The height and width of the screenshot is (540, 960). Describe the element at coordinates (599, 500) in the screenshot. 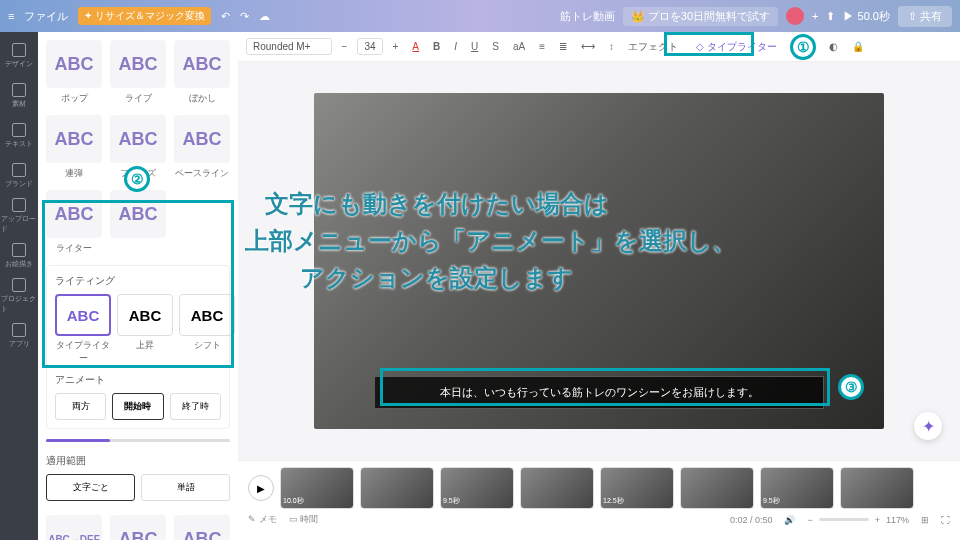

I see `timeline: ▶ 10.0秒 9.5秒 12.5秒 9.5秒 ✎ メモ ▭ 時間 0:02 /…` at that location.